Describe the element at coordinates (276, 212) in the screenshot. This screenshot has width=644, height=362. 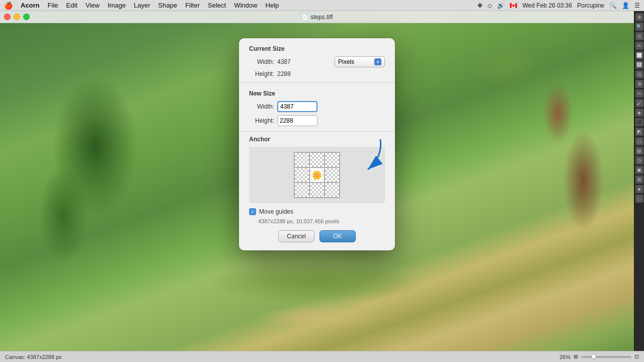
I see `move-guides-label: Move guides` at that location.